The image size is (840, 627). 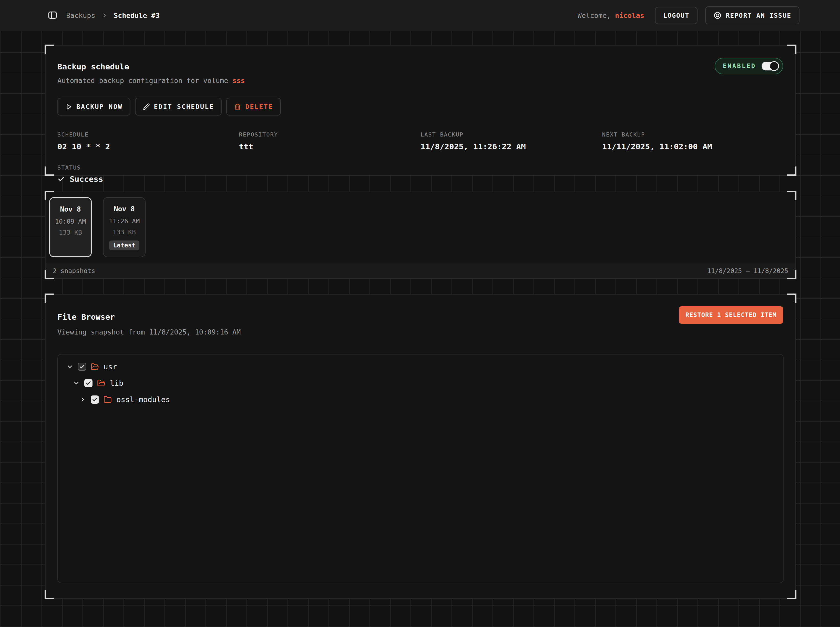 What do you see at coordinates (421, 367) in the screenshot?
I see `tree-row-usr: usr` at bounding box center [421, 367].